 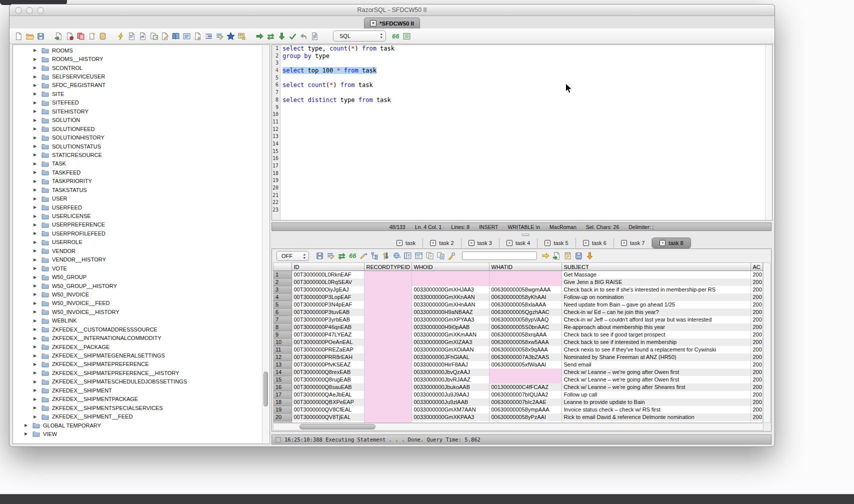 What do you see at coordinates (328, 312) in the screenshot?
I see `cell-id: 00T3000000P3tuvEAB` at bounding box center [328, 312].